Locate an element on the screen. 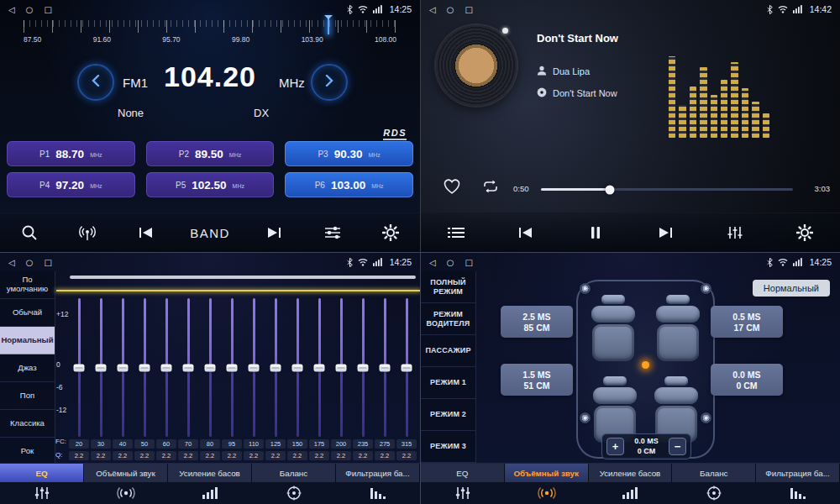 This screenshot has height=504, width=840. delay-rear-right: 0.0 MS 0 CM is located at coordinates (747, 380).